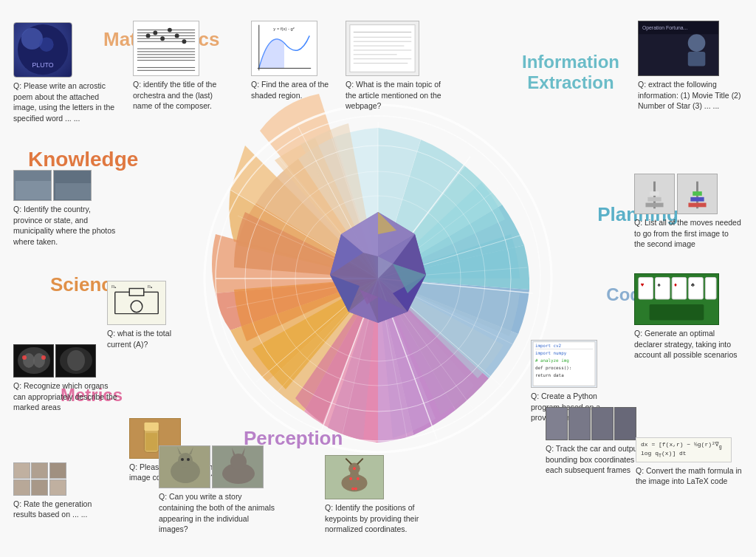 The height and width of the screenshot is (557, 756). Describe the element at coordinates (66, 378) in the screenshot. I see `annotation-organs: Q: Recognize which organs can appropriat…` at that location.